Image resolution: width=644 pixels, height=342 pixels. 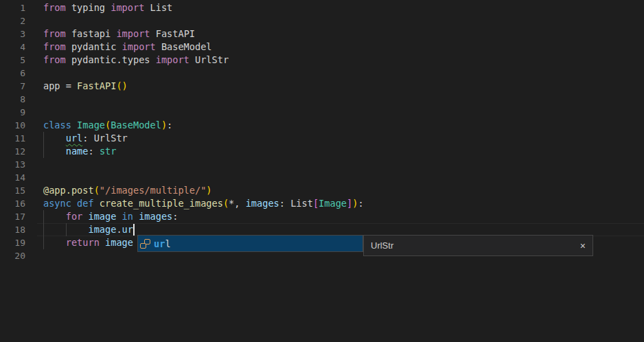 What do you see at coordinates (203, 203) in the screenshot?
I see `code-line-text: async def create_multiple_images(*, imag…` at bounding box center [203, 203].